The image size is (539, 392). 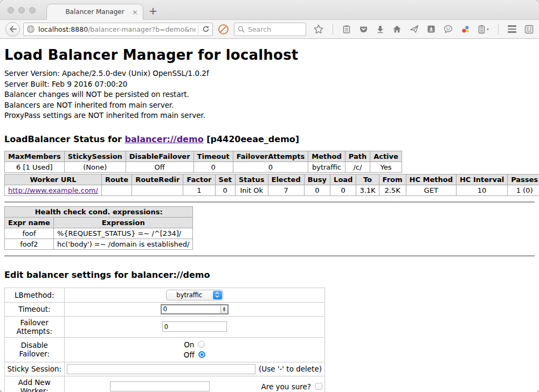 I want to click on balancer-demo-link: balancer://demo, so click(x=164, y=139).